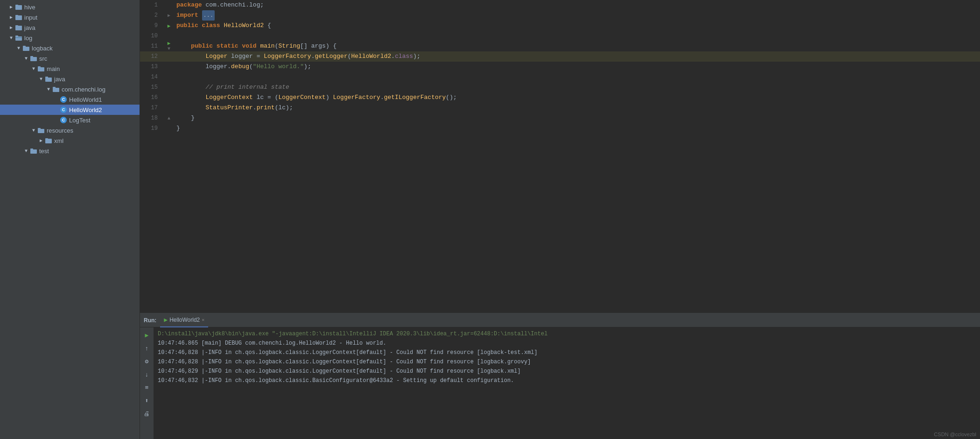 This screenshot has width=980, height=439. I want to click on sidebar-item-hive: ▶ hive, so click(70, 7).